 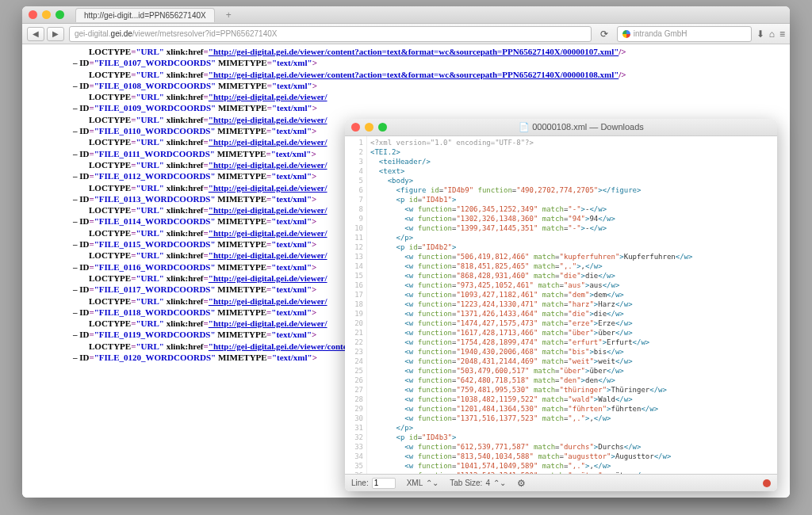 I want to click on gear-icon: ⚙, so click(x=522, y=483).